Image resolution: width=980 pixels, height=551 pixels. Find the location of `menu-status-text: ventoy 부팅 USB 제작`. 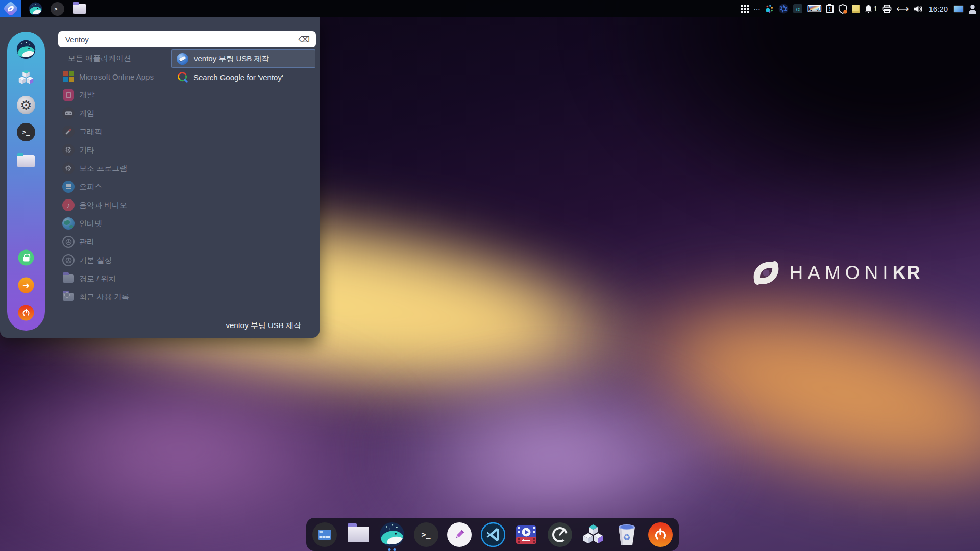

menu-status-text: ventoy 부팅 USB 제작 is located at coordinates (263, 325).